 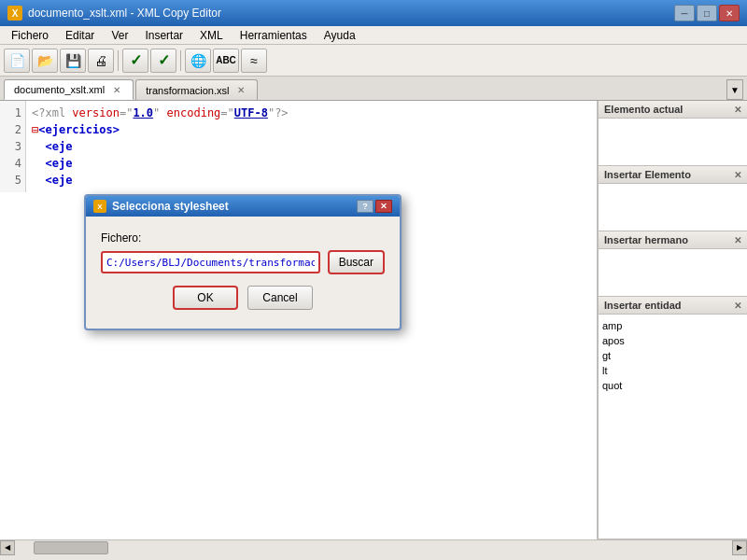 I want to click on tab-transformacion: transformacion.xsl ✕, so click(x=196, y=90).